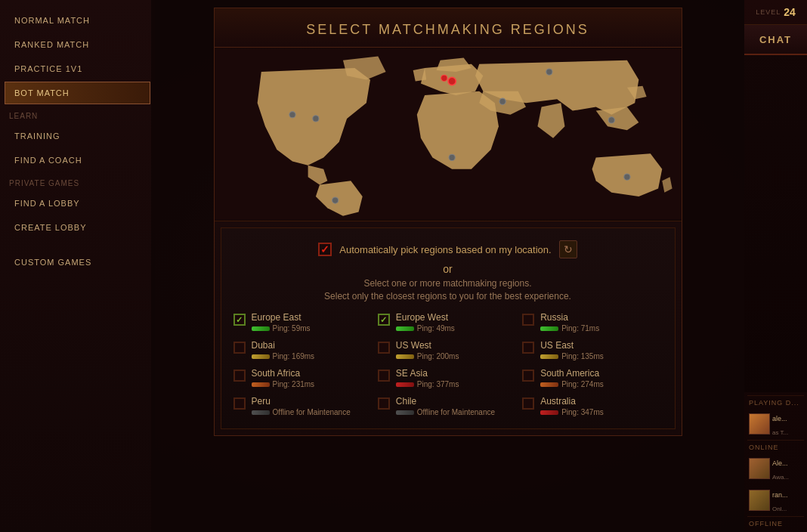 This screenshot has width=807, height=532. What do you see at coordinates (549, 329) in the screenshot?
I see `ping-bar-russia` at bounding box center [549, 329].